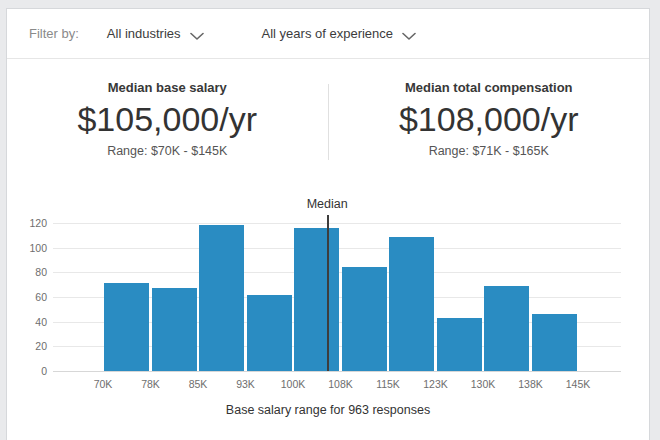 The height and width of the screenshot is (440, 660). I want to click on industries-dropdown-label: All industries, so click(144, 34).